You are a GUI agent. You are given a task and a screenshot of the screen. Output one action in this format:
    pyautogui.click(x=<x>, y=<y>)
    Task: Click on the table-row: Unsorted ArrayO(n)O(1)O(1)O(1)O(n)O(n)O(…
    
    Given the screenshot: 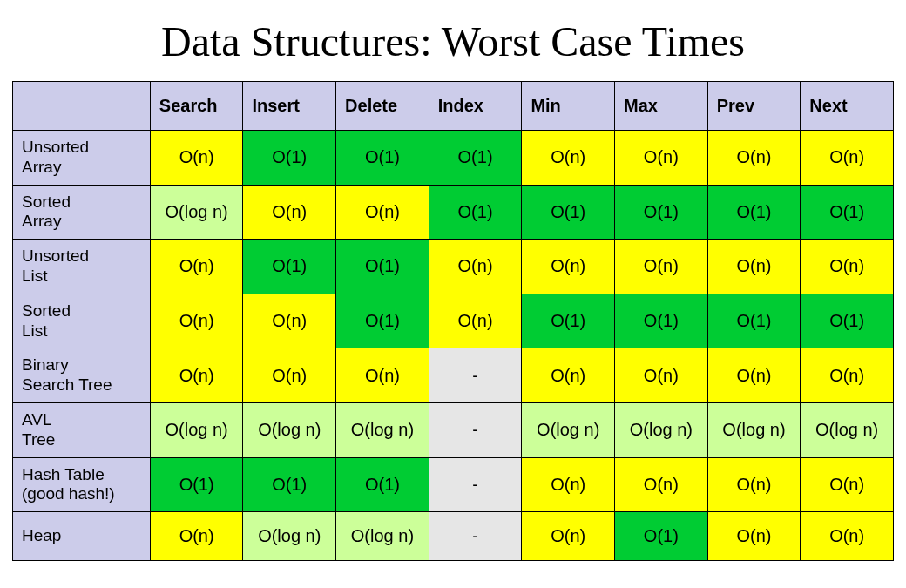 What is the action you would take?
    pyautogui.click(x=453, y=159)
    